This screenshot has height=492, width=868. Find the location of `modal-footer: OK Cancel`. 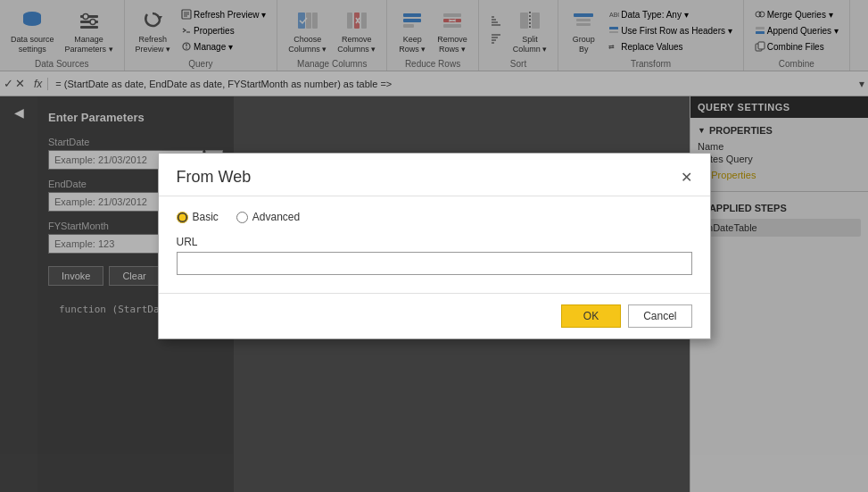

modal-footer: OK Cancel is located at coordinates (434, 316).